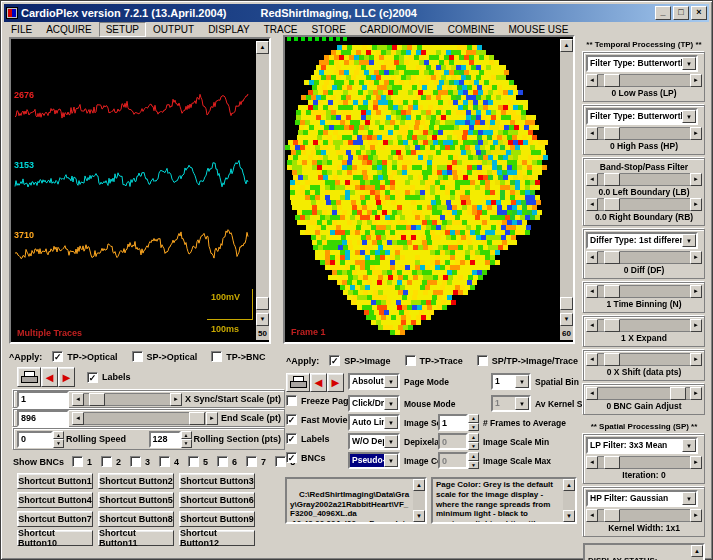 This screenshot has width=713, height=560. Describe the element at coordinates (374, 442) in the screenshot. I see `depixelation-dropdown: W/O Depixelat▼` at that location.